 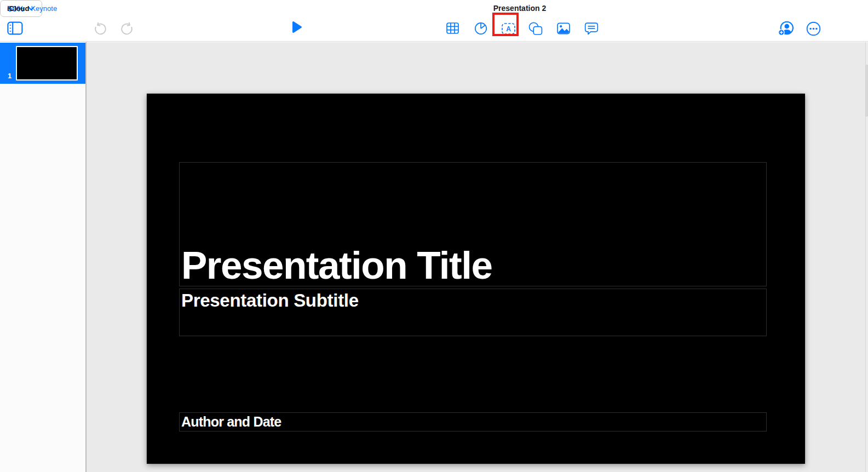 I want to click on title-text: Presentation Title, so click(x=336, y=266).